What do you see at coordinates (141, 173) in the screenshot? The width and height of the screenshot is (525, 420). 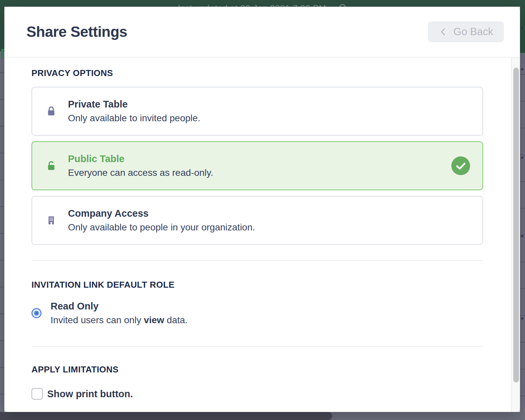 I see `option-description: Everyone can access as read-only.` at bounding box center [141, 173].